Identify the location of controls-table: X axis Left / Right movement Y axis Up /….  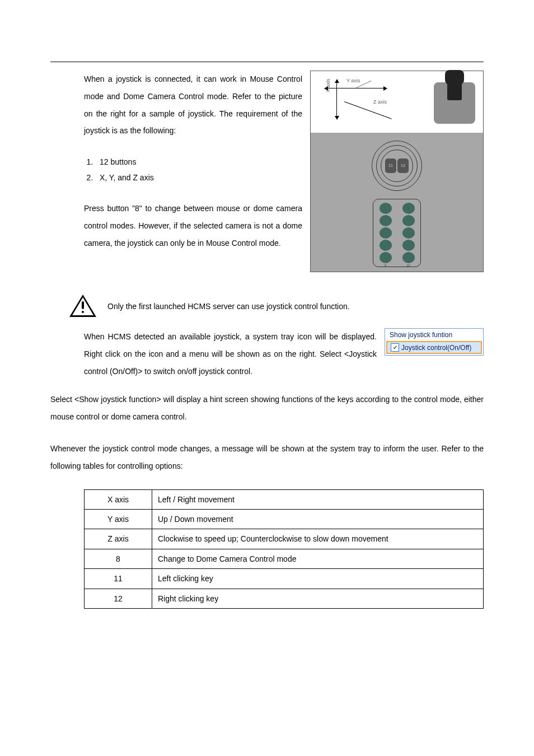
(284, 549).